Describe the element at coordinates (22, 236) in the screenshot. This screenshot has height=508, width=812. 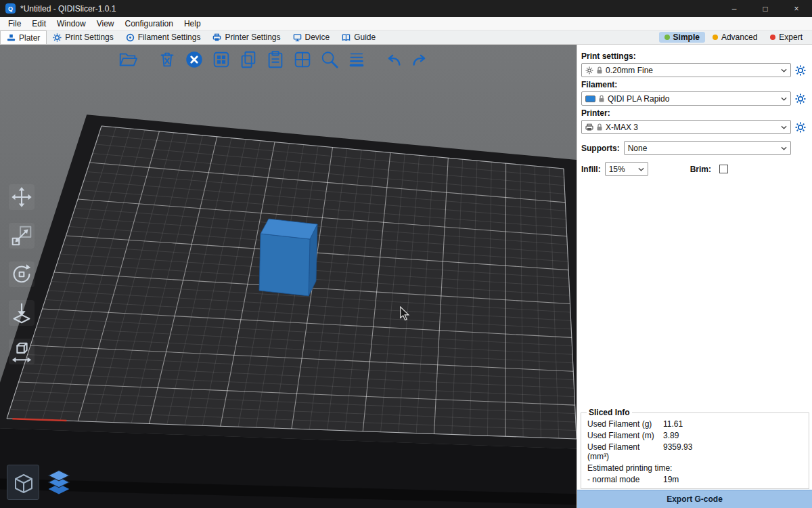
I see `scale-icon` at that location.